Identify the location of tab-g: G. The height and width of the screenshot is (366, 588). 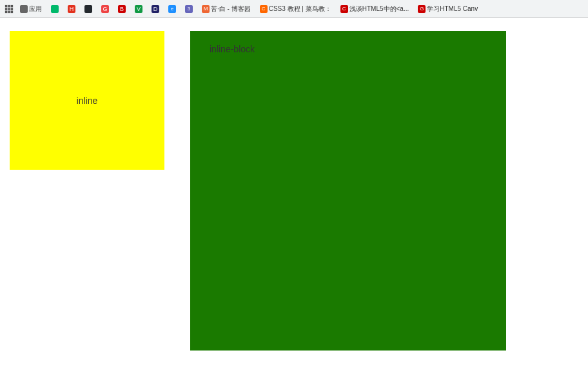
(105, 9).